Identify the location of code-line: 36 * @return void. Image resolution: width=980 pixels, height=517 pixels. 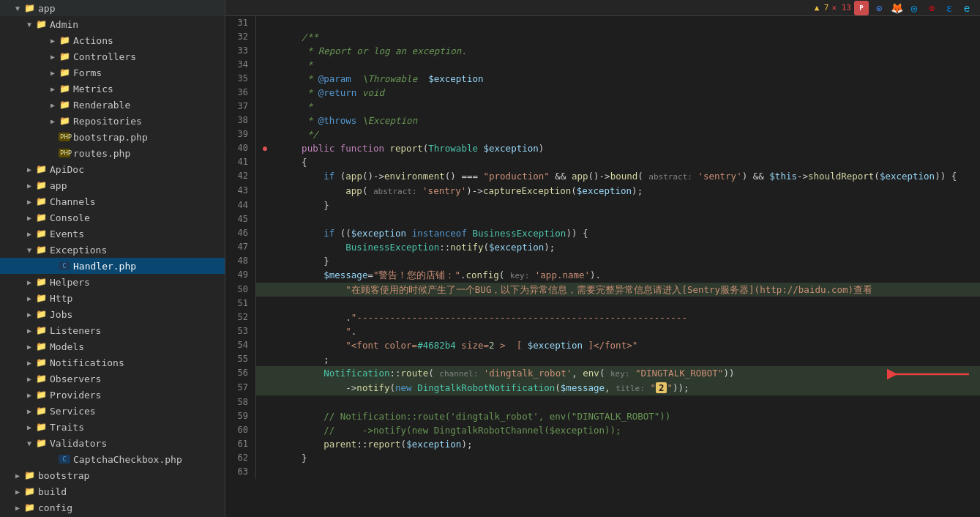
(603, 92).